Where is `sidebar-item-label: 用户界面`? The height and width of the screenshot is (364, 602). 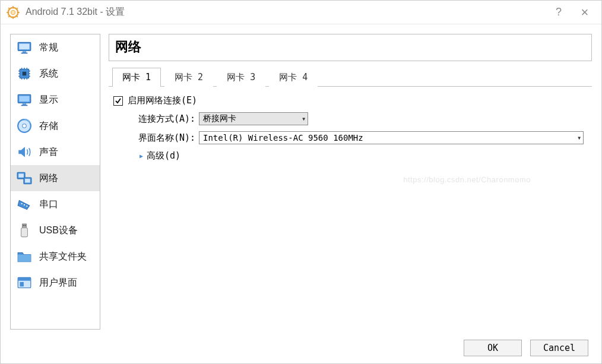
sidebar-item-label: 用户界面 is located at coordinates (58, 283).